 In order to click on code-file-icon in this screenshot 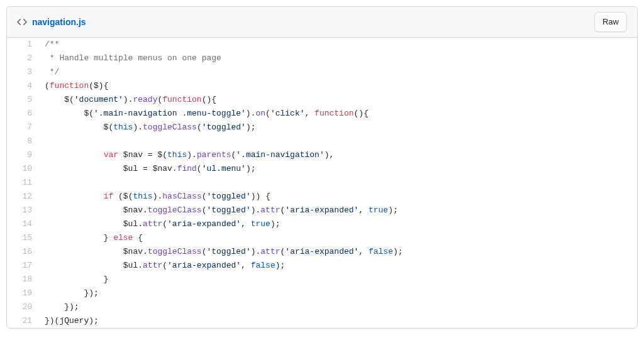, I will do `click(22, 22)`.